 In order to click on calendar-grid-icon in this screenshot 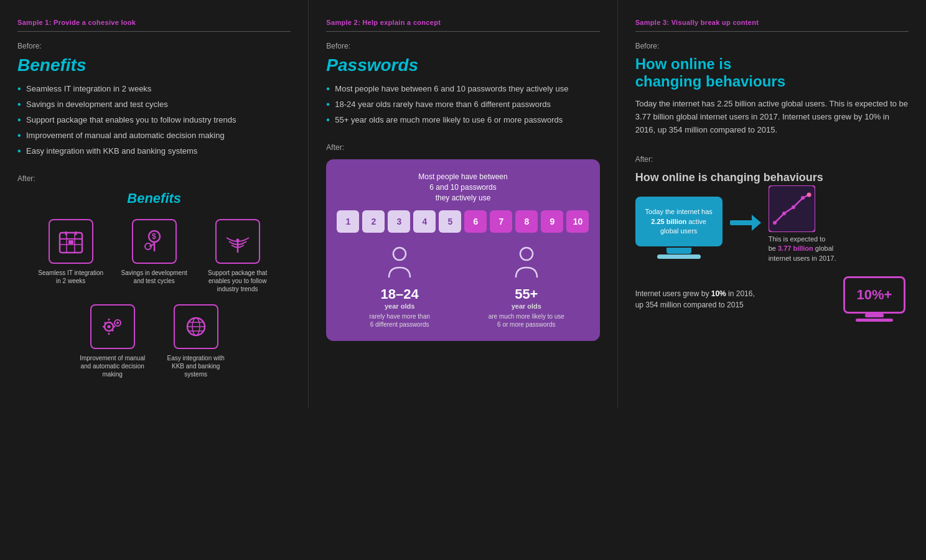, I will do `click(71, 241)`.